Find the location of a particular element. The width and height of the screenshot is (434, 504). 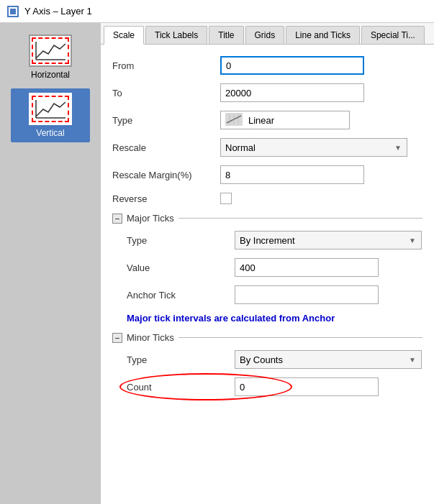

rescale-margin-row: Rescale Margin(%) is located at coordinates (268, 175).